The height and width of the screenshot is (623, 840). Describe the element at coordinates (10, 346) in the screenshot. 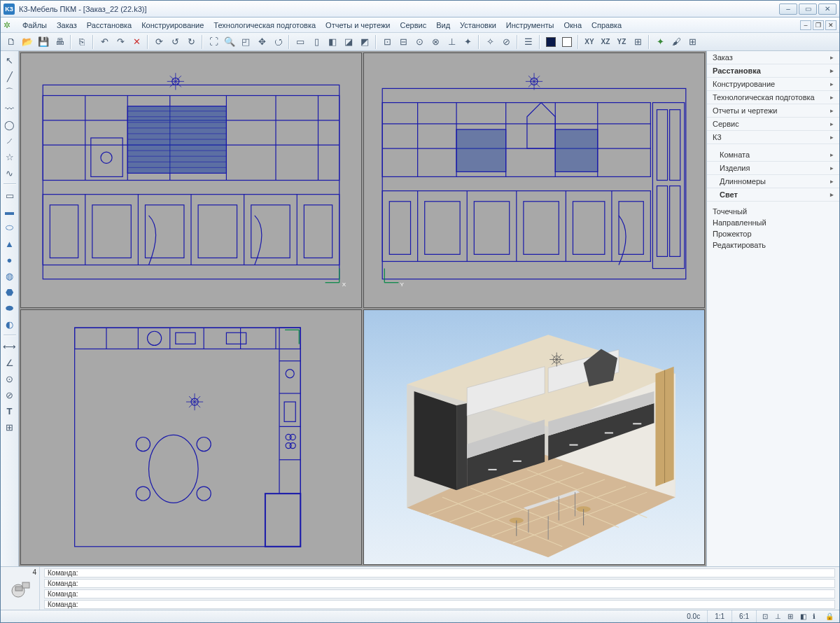

I see `dimension-icon: ⟷` at that location.